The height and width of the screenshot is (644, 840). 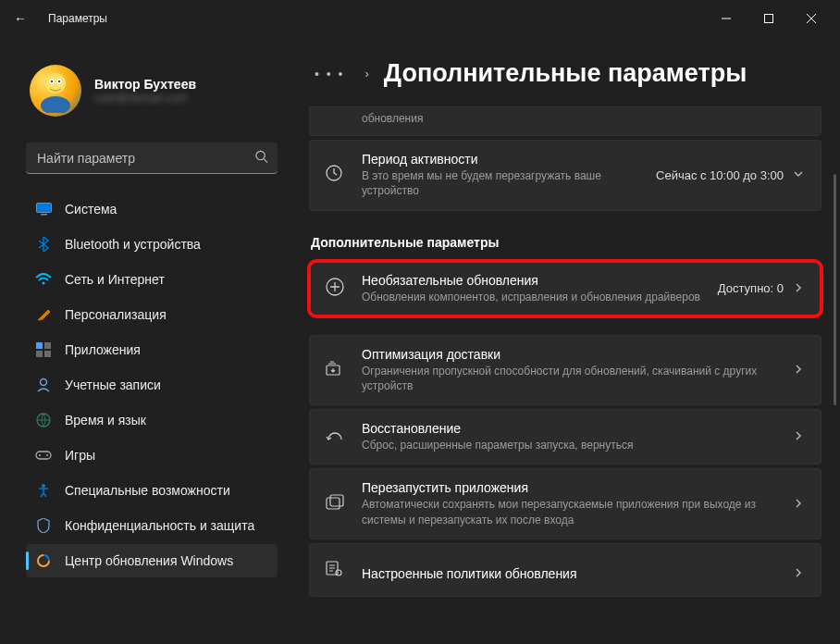 What do you see at coordinates (335, 504) in the screenshot?
I see `restart-apps-icon` at bounding box center [335, 504].